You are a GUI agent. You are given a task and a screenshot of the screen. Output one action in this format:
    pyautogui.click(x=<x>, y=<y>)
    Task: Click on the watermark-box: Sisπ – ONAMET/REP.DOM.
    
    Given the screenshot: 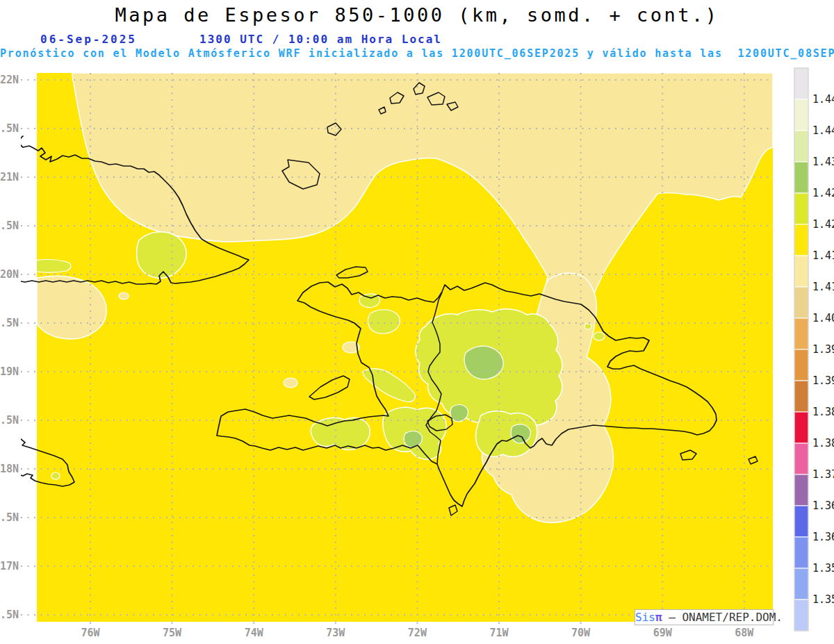 What is the action you would take?
    pyautogui.click(x=704, y=617)
    